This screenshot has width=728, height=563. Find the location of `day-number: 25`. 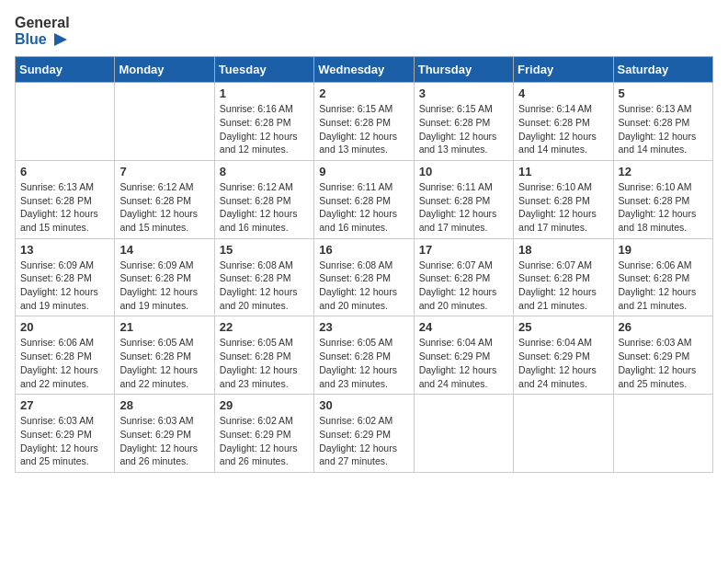

day-number: 25 is located at coordinates (563, 327).